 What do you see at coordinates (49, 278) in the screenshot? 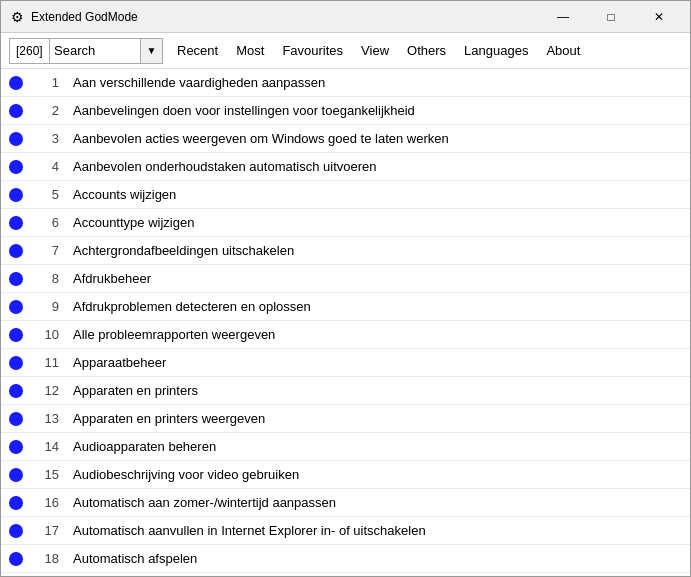
I see `row-number: 8` at bounding box center [49, 278].